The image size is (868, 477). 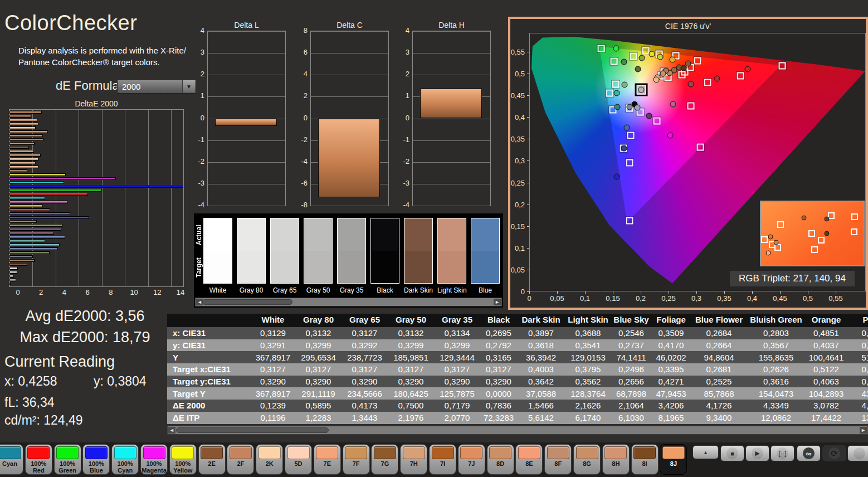 What do you see at coordinates (631, 345) in the screenshot?
I see `table-cell: 0,2737` at bounding box center [631, 345].